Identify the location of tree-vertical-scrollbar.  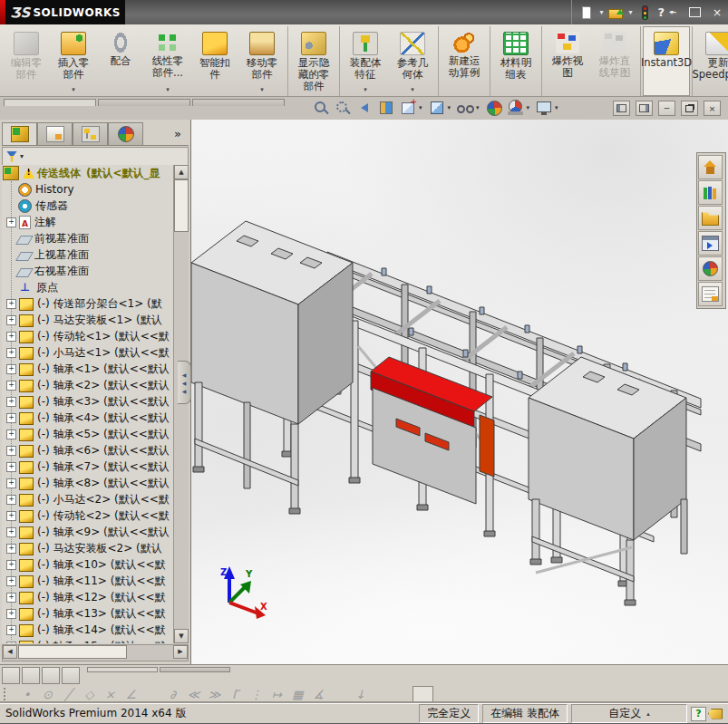
(181, 404).